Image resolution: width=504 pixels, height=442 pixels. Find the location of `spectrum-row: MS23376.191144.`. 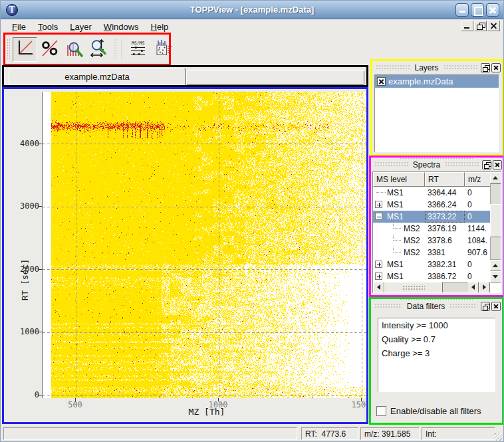

spectrum-row: MS23376.191144. is located at coordinates (432, 229).